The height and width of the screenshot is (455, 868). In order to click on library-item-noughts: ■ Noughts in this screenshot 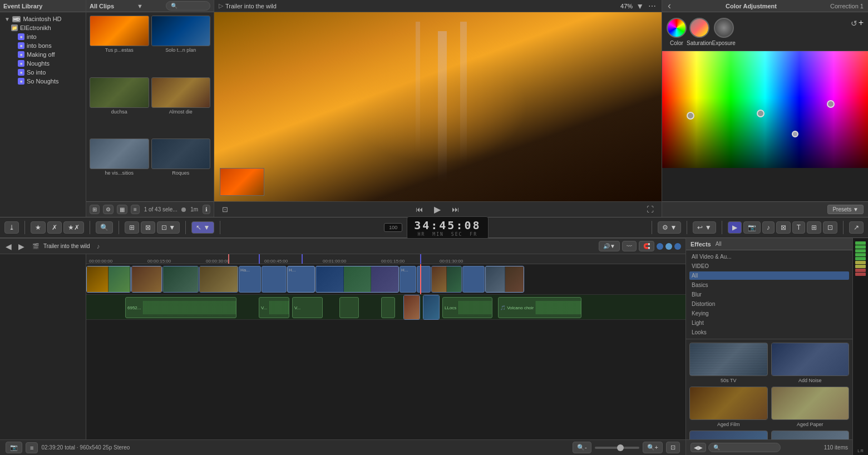, I will do `click(43, 63)`.